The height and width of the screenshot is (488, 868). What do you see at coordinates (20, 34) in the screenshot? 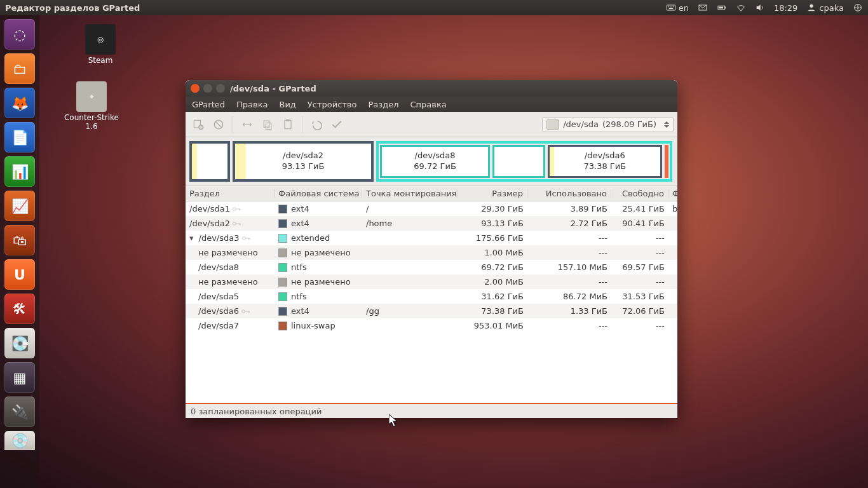
I see `dash-icon: ◌` at bounding box center [20, 34].